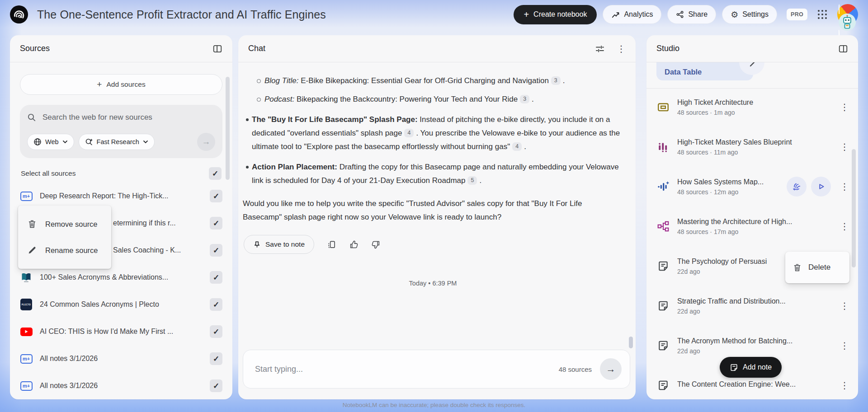 The width and height of the screenshot is (868, 412). I want to click on interactive-mode-button, so click(797, 187).